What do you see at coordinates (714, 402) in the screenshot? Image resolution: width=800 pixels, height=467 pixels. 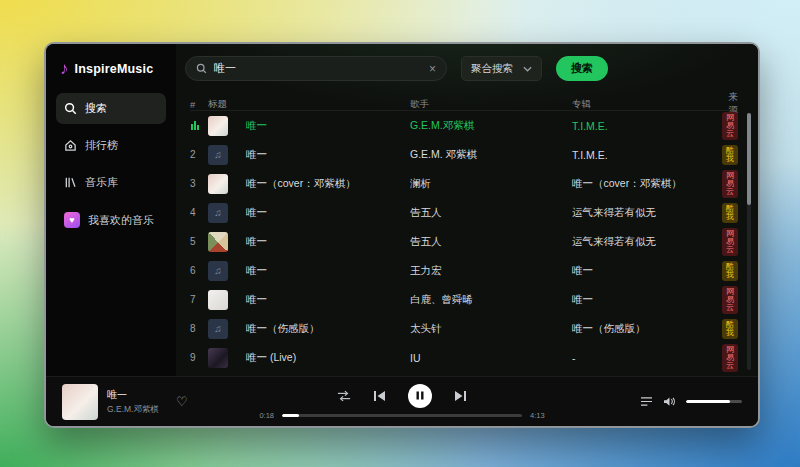 I see `volume-slider` at bounding box center [714, 402].